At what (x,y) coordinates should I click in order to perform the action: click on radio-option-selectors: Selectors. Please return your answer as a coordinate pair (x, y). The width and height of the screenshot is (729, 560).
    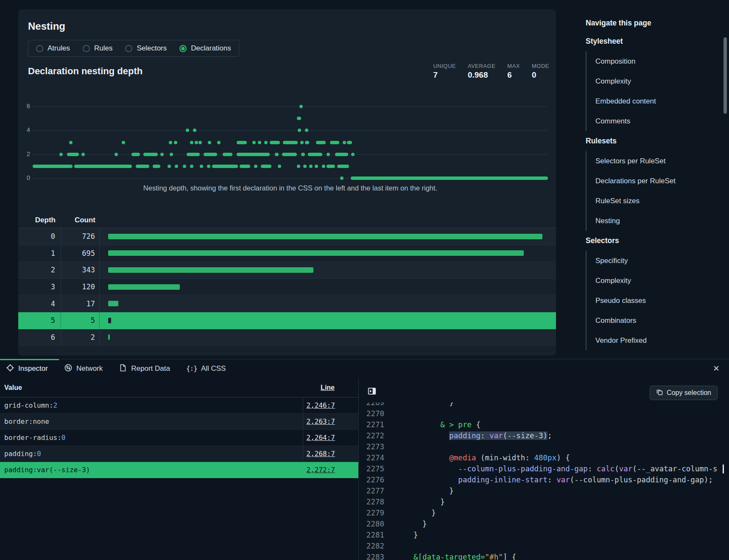
    Looking at the image, I should click on (146, 48).